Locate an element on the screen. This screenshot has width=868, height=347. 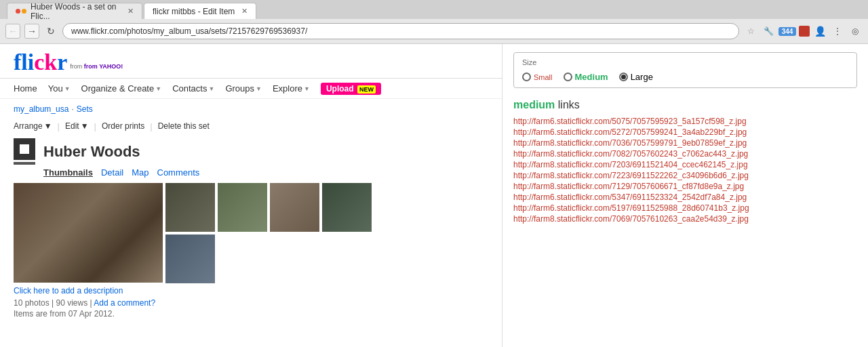
upload-label: Upload NEW is located at coordinates (351, 89).